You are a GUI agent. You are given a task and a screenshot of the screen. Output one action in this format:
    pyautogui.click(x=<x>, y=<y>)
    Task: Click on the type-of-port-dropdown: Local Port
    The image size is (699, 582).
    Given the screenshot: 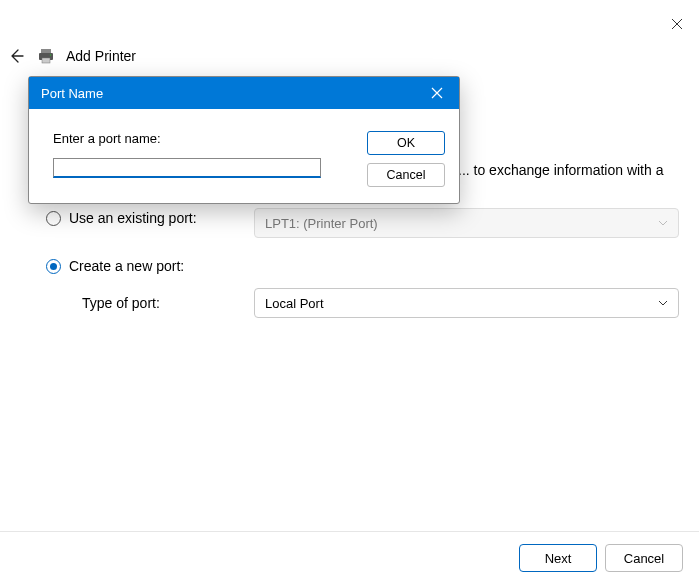 What is the action you would take?
    pyautogui.click(x=466, y=303)
    